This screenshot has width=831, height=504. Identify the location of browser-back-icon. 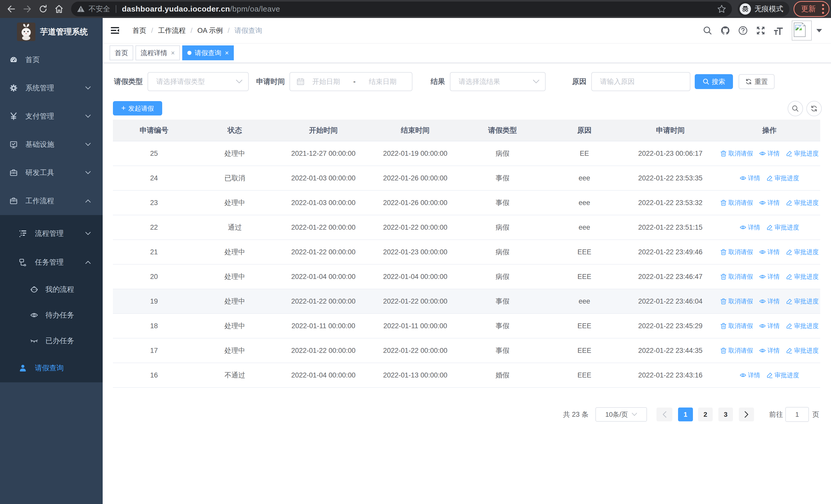
(11, 9).